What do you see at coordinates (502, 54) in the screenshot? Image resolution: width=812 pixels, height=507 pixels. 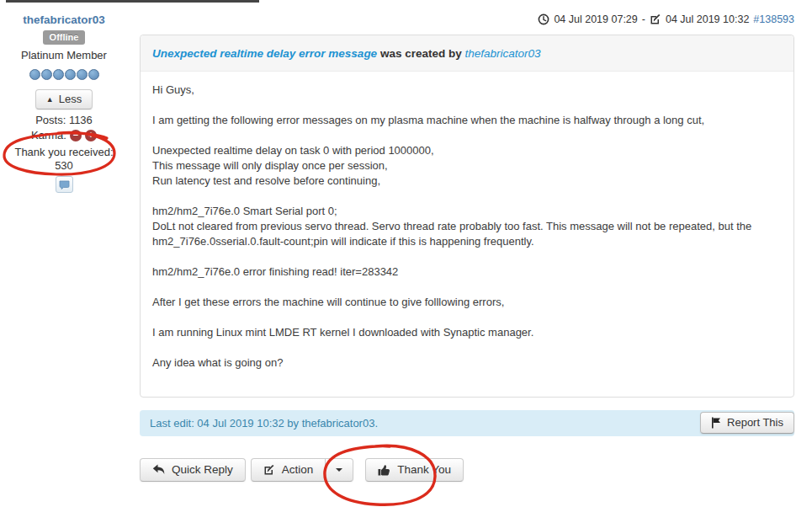 I see `post-author-link: thefabricator03` at bounding box center [502, 54].